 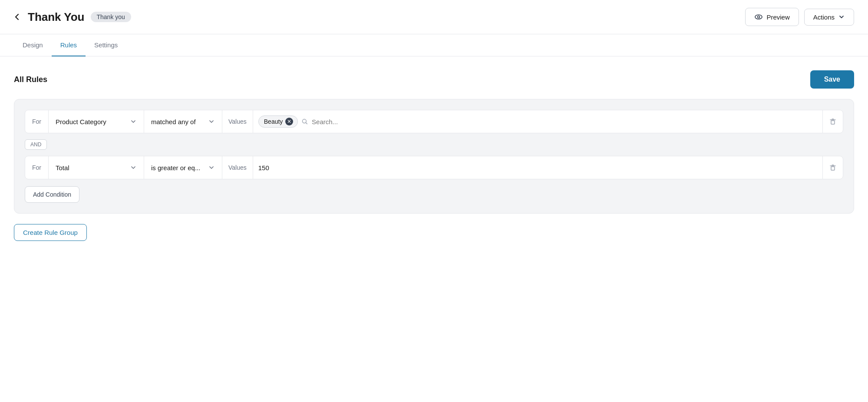 What do you see at coordinates (274, 122) in the screenshot?
I see `tag-label: Beauty` at bounding box center [274, 122].